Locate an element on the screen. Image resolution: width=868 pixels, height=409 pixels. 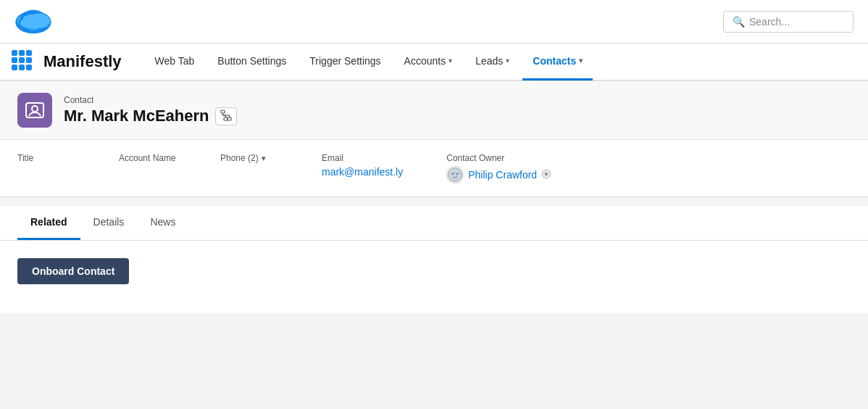
search-box: 🔍 Search... is located at coordinates (788, 22).